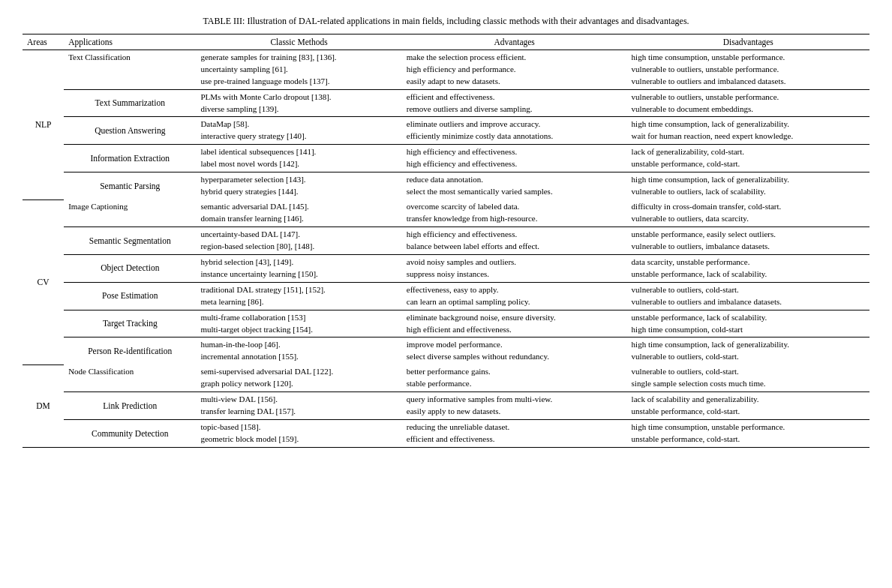  I want to click on disadvantages-cell: unstable performance, easily select outl…, so click(749, 240).